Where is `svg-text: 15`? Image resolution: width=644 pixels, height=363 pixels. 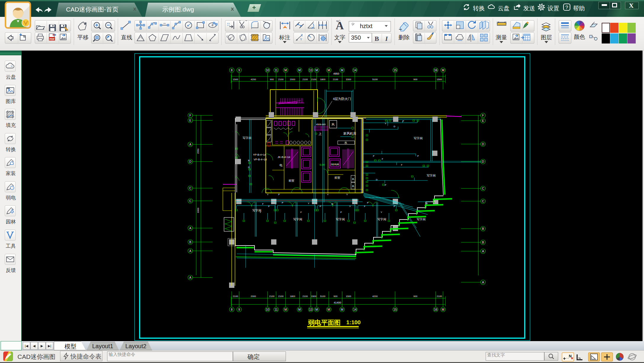
svg-text: 15 is located at coordinates (395, 309).